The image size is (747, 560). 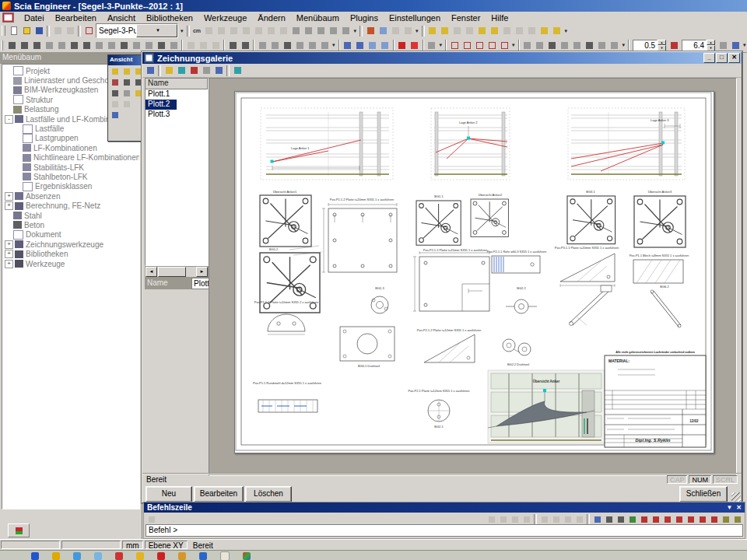 I want to click on new-file-icon, so click(x=14, y=31).